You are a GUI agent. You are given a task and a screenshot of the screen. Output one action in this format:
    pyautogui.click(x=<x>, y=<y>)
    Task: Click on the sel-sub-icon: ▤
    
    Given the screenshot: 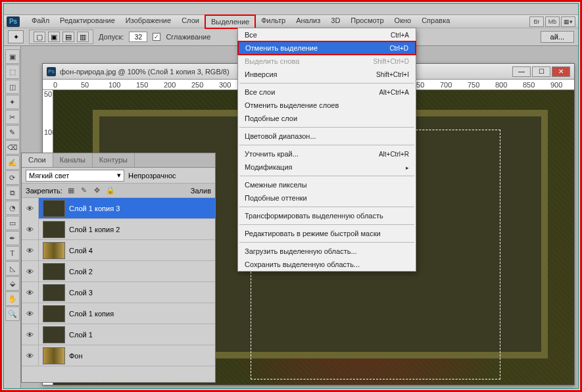 What is the action you would take?
    pyautogui.click(x=68, y=37)
    